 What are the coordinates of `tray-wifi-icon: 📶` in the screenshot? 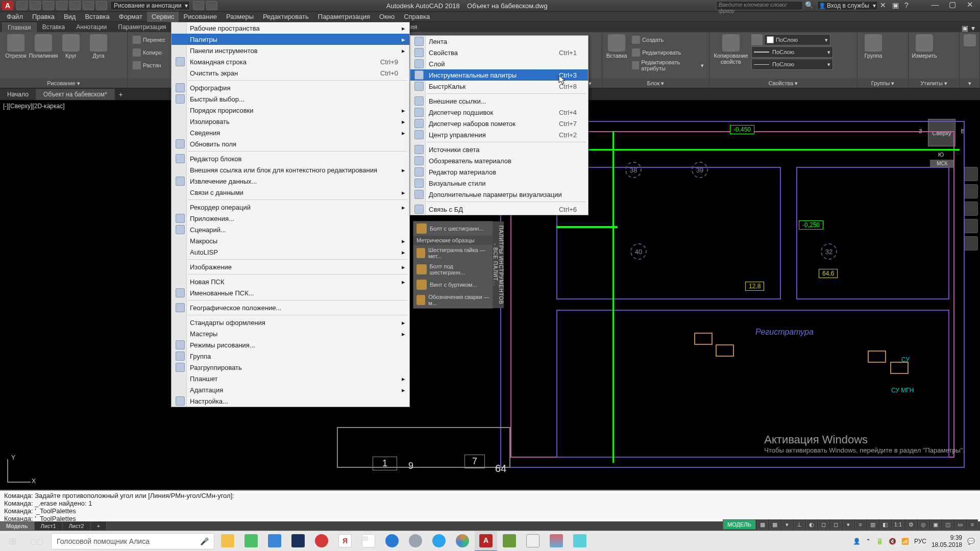 It's located at (905, 541).